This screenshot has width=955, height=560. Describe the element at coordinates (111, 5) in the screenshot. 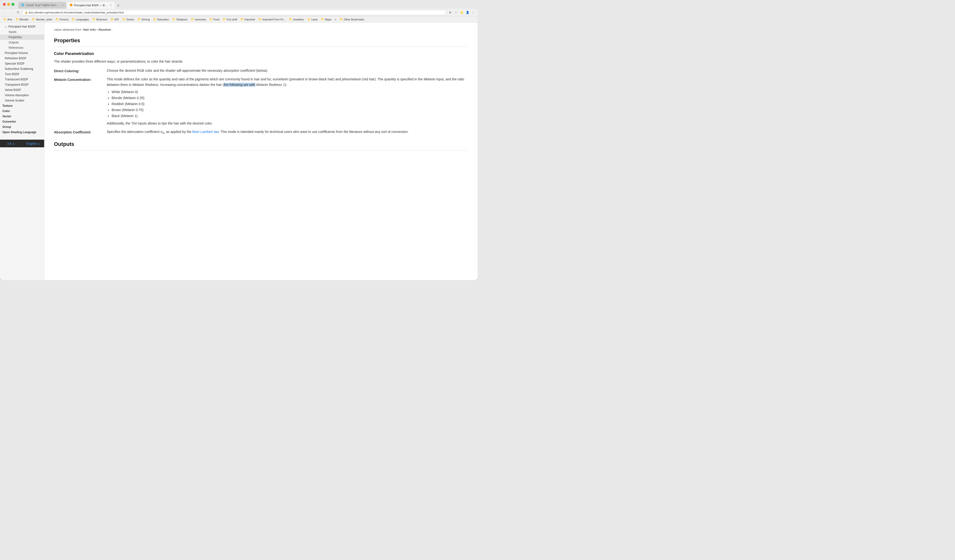

I see `tab-close-2: ✕` at that location.